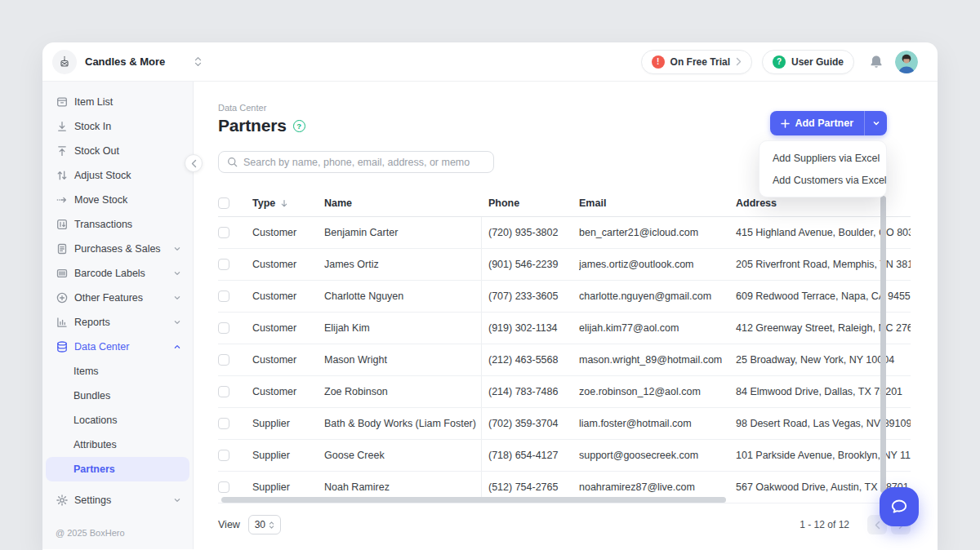 This screenshot has height=550, width=980. What do you see at coordinates (530, 392) in the screenshot?
I see `cell-phone: (214) 783-7486` at bounding box center [530, 392].